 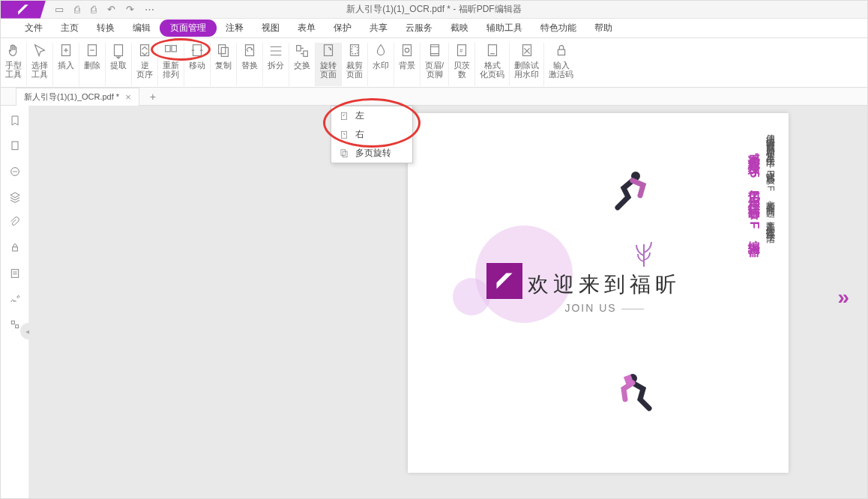 What do you see at coordinates (527, 64) in the screenshot?
I see `tool-remove-watermark: 删除试 用水印` at bounding box center [527, 64].